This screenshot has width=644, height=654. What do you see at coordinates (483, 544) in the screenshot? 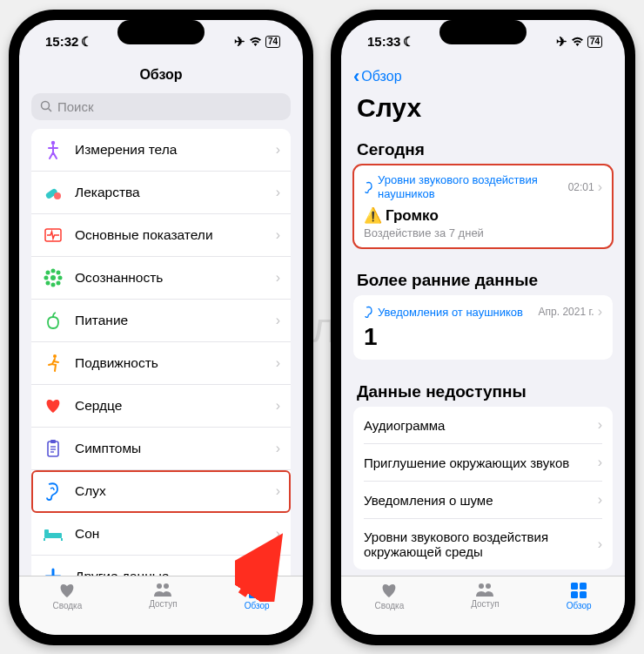
I see `unavailable-item: Уровни звукового воздействия окружающей …` at bounding box center [483, 544].